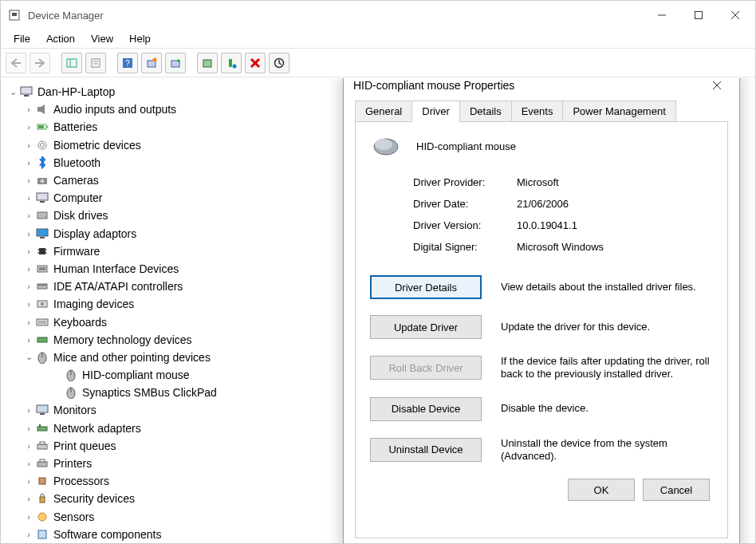  I want to click on tree-item: ›Keyboards, so click(172, 321).